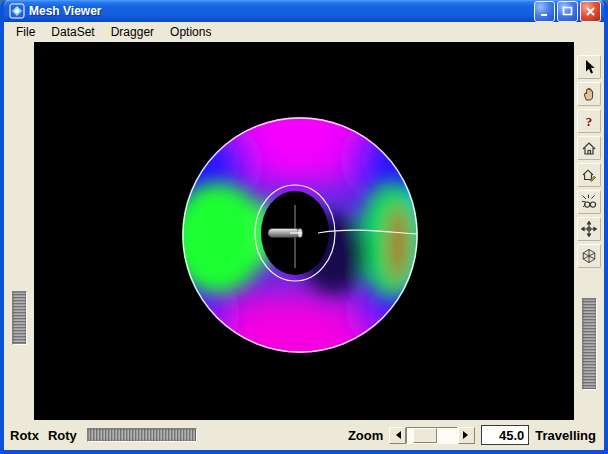  What do you see at coordinates (589, 231) in the screenshot?
I see `right-rail: ?` at bounding box center [589, 231].